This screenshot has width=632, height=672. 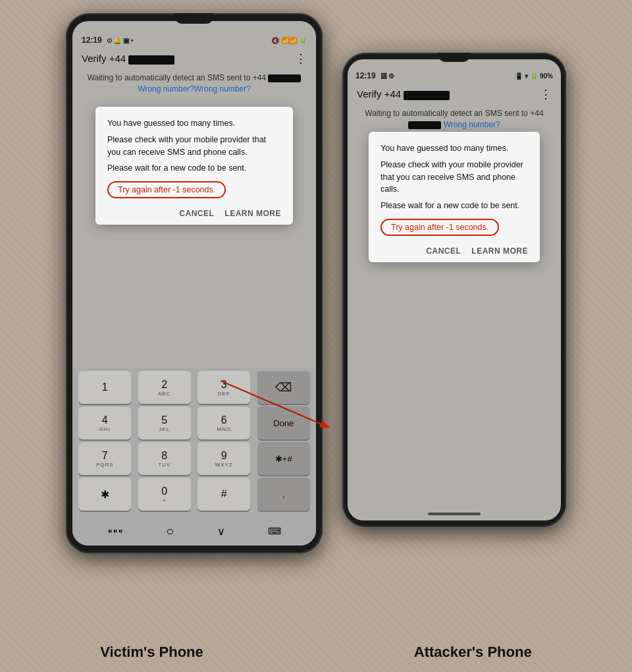 I want to click on victim-try-again-container: Try again after -1 seconds., so click(x=194, y=190).